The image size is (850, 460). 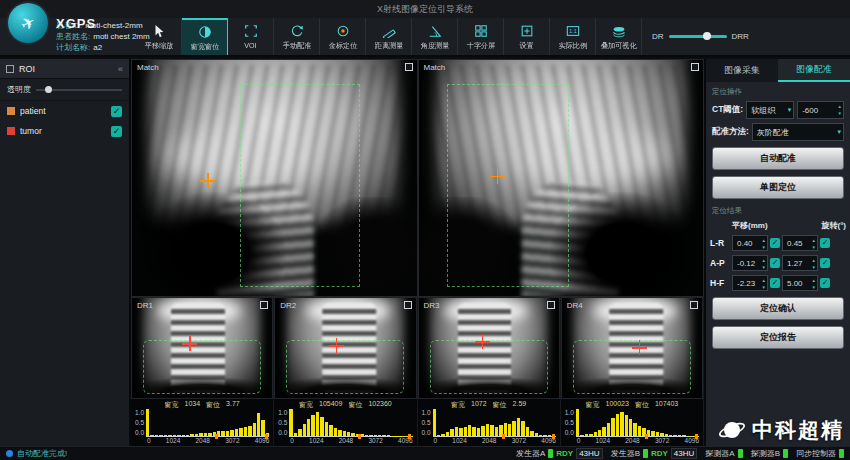 I want to click on app-title: X射线图像定位引导系统, so click(x=425, y=10).